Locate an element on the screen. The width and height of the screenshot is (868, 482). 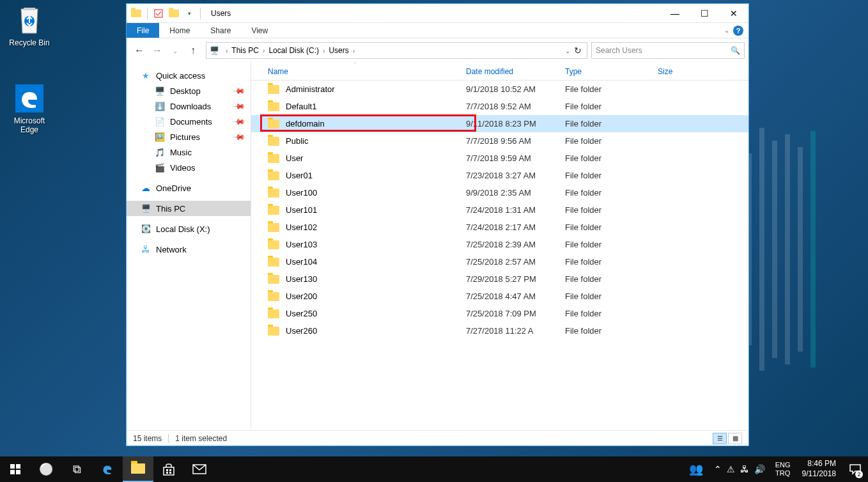
qat-new-folder is located at coordinates (174, 13).